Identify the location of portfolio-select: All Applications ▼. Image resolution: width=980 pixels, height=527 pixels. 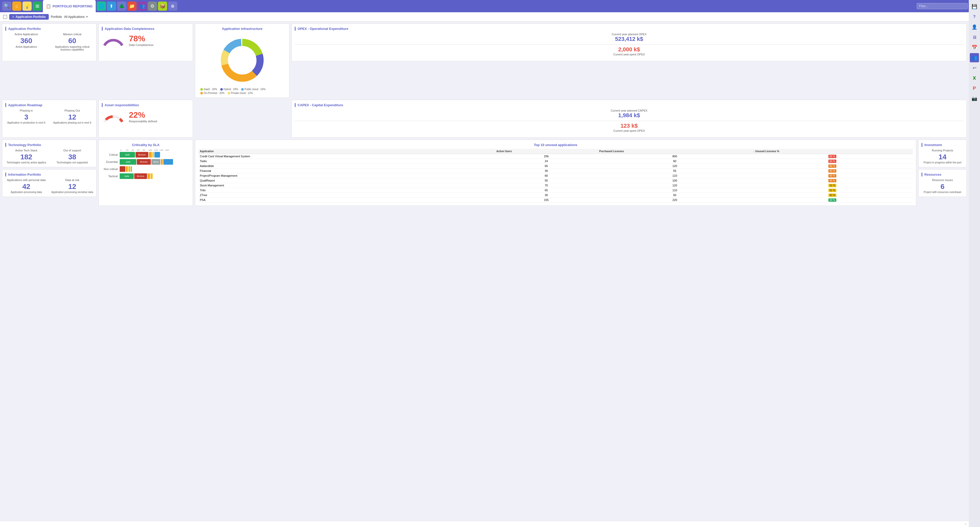
(76, 17).